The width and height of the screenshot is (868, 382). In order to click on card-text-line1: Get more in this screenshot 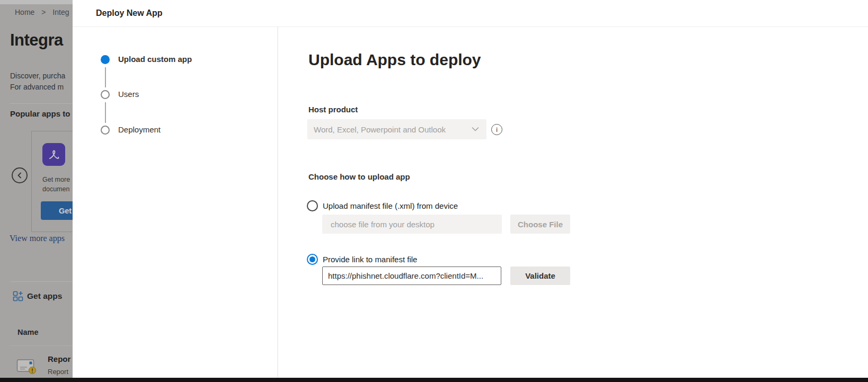, I will do `click(56, 180)`.